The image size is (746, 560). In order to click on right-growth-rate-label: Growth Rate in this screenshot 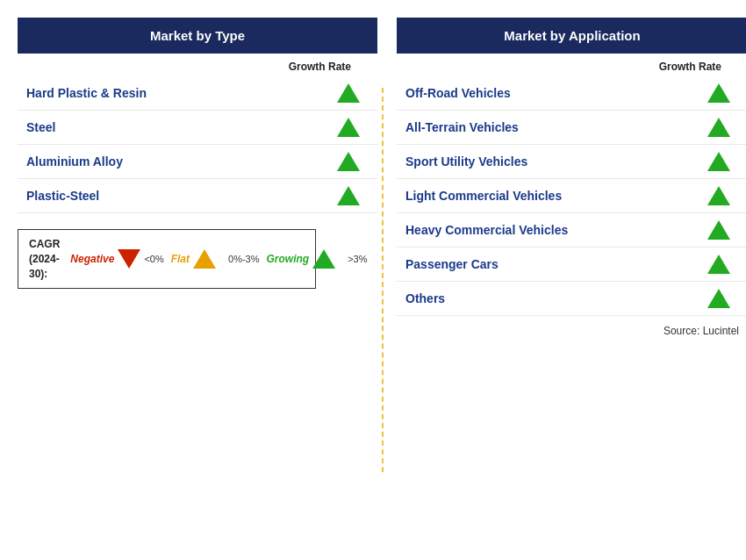, I will do `click(571, 67)`.